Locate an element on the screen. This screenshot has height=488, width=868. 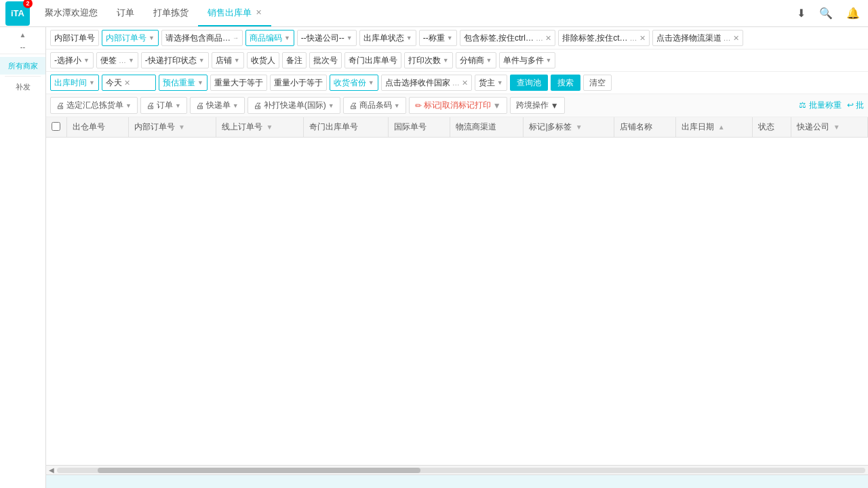
select-all-header is located at coordinates (56, 127).